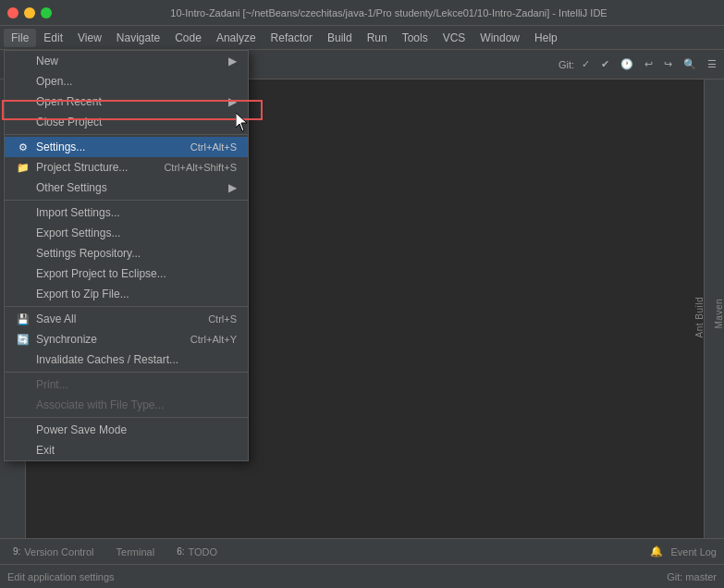 The height and width of the screenshot is (588, 724). Describe the element at coordinates (61, 147) in the screenshot. I see `settings-label: Settings...` at that location.